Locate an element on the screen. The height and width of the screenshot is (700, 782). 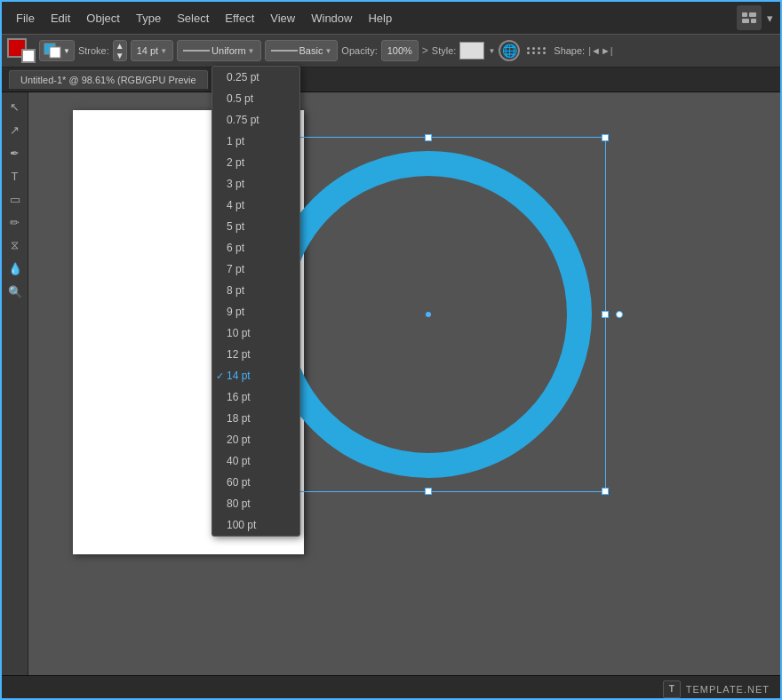
stroke-option-16-pt: 16 pt is located at coordinates (256, 397).